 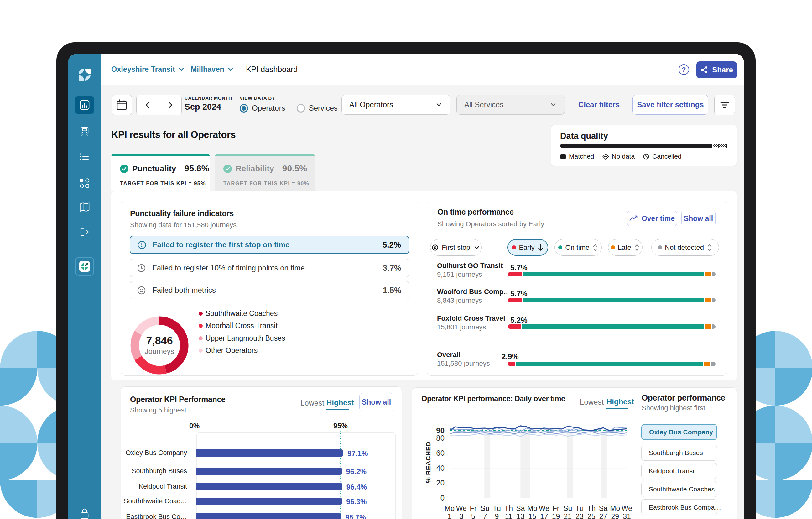 I want to click on calendar-icon, so click(x=122, y=105).